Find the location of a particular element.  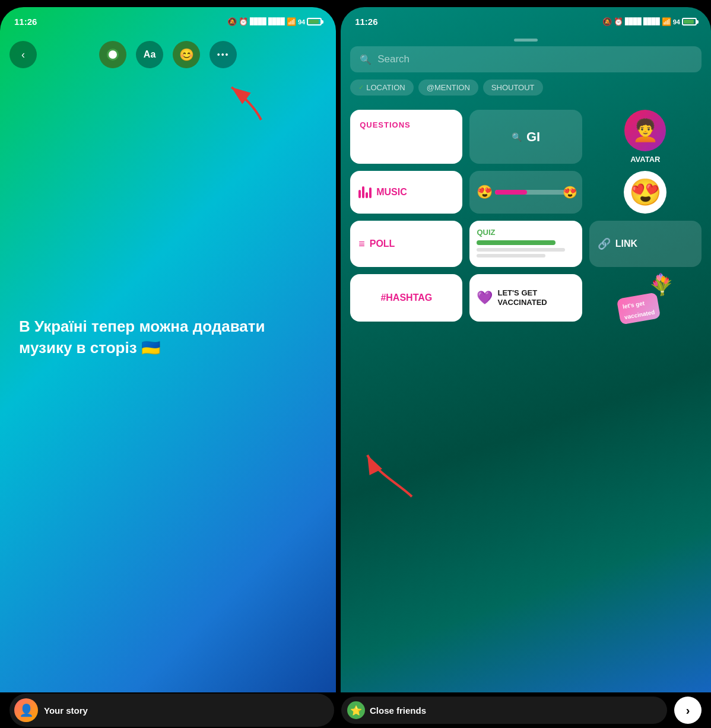

filter-mention: @MENTION is located at coordinates (449, 88).